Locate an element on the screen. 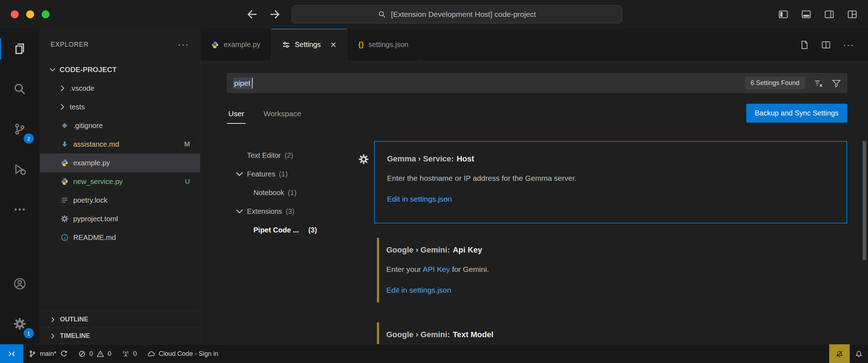  cloud-code-status-item: Cloud Code - Sign in is located at coordinates (183, 354).